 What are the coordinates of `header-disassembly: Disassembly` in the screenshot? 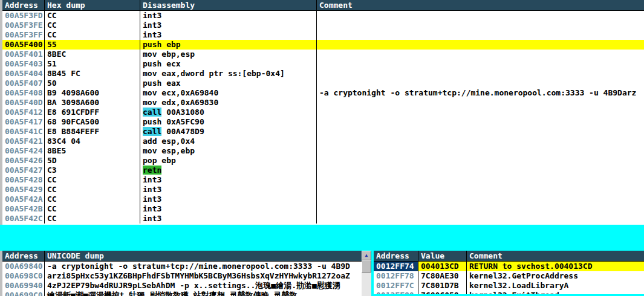 It's located at (229, 5).